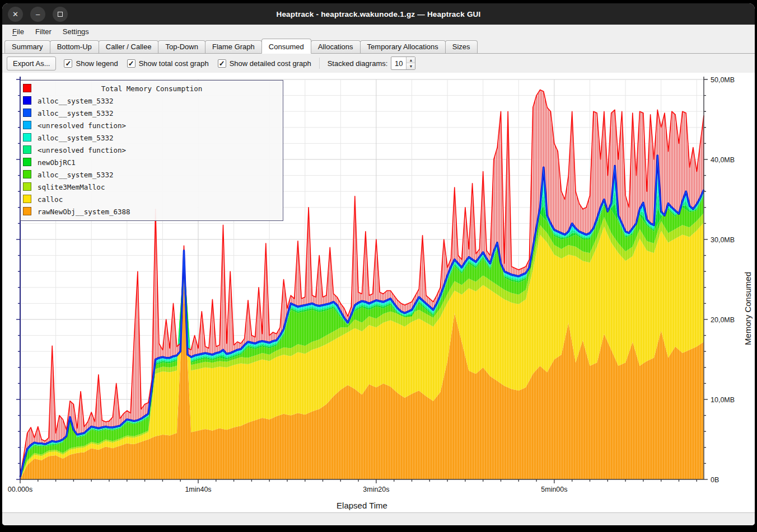 This screenshot has height=532, width=757. What do you see at coordinates (152, 88) in the screenshot?
I see `legend-title-row: Total Memory Consumption` at bounding box center [152, 88].